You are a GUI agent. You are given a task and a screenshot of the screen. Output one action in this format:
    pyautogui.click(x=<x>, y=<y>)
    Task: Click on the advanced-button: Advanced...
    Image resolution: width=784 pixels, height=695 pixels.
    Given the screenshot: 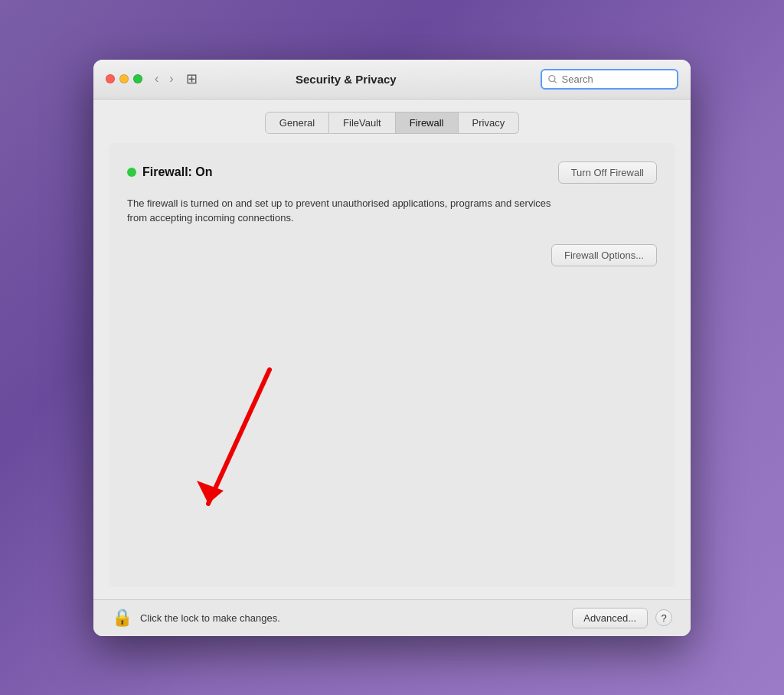 What is the action you would take?
    pyautogui.click(x=609, y=618)
    